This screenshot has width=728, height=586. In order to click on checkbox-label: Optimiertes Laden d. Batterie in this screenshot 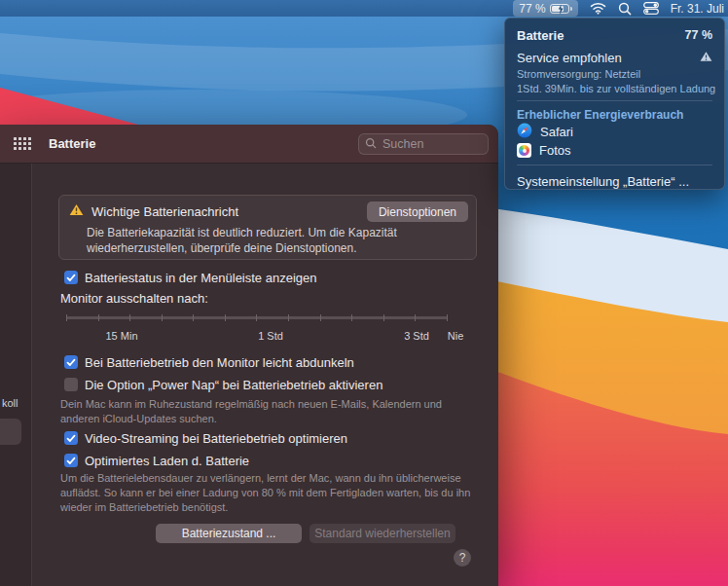, I will do `click(167, 461)`.